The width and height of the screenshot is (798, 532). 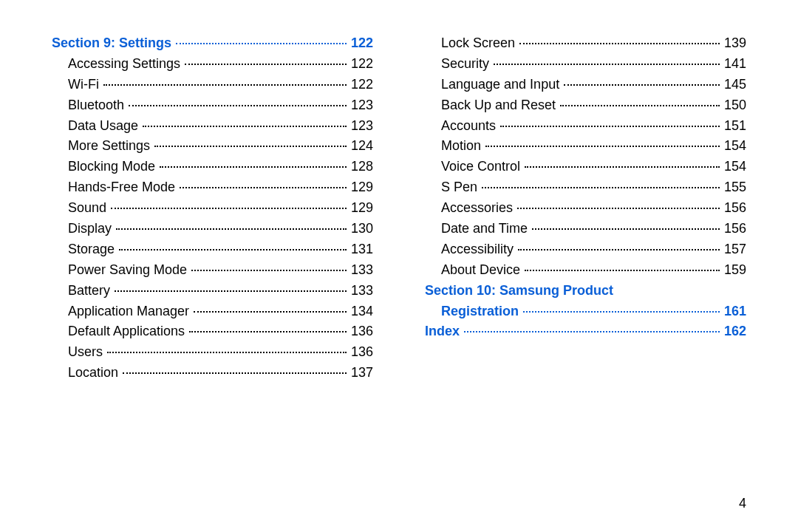 I want to click on toc-entry: Security141, so click(x=585, y=64).